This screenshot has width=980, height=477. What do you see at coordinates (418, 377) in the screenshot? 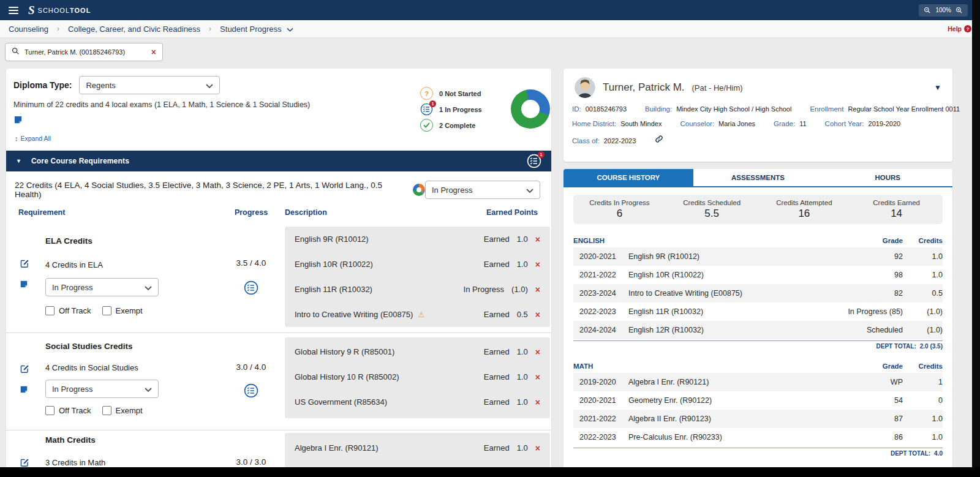
I see `course-item: Global History 10 R (R85002) Earned1.0×` at bounding box center [418, 377].